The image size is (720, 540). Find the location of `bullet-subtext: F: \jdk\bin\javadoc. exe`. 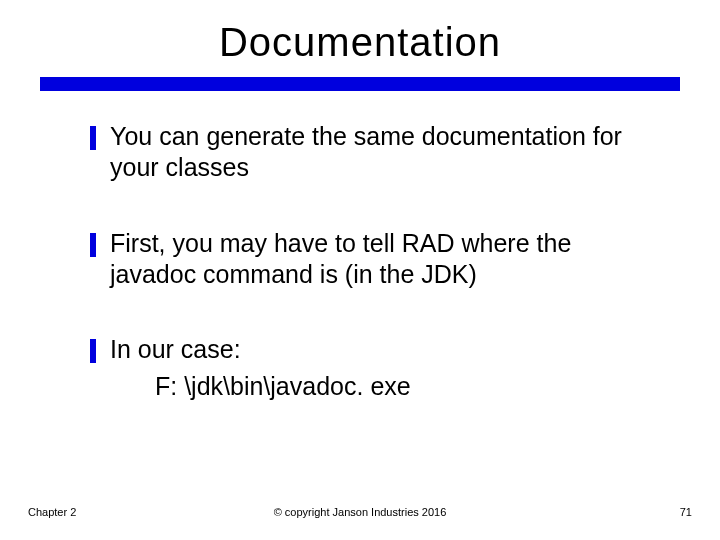

bullet-subtext: F: \jdk\bin\javadoc. exe is located at coordinates (408, 386).